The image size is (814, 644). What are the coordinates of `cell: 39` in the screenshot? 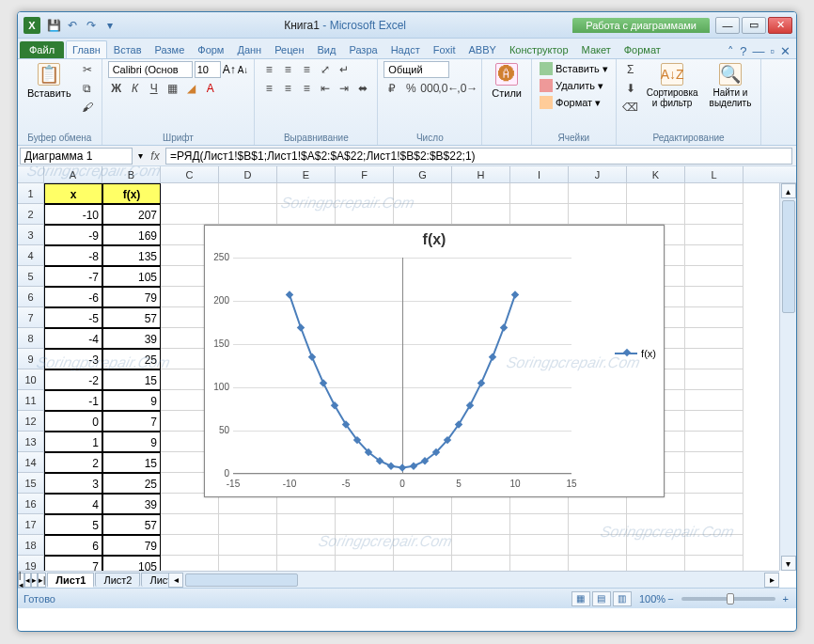 It's located at (132, 504).